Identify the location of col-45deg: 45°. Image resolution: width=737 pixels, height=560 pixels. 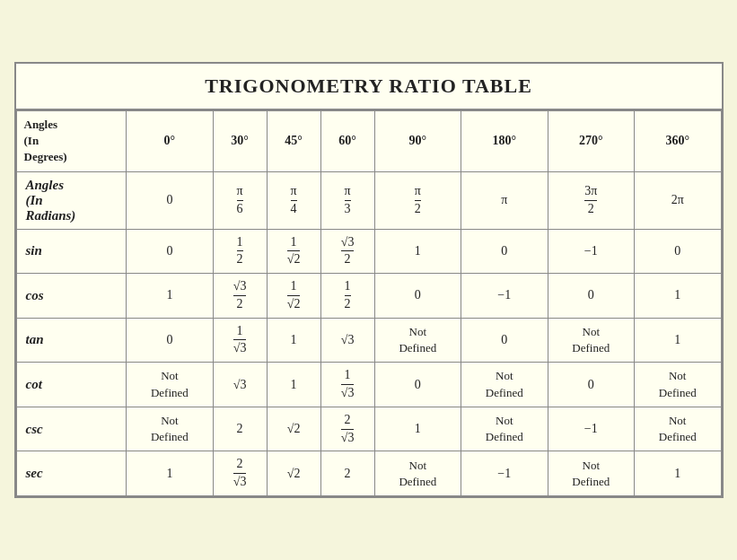
(294, 141).